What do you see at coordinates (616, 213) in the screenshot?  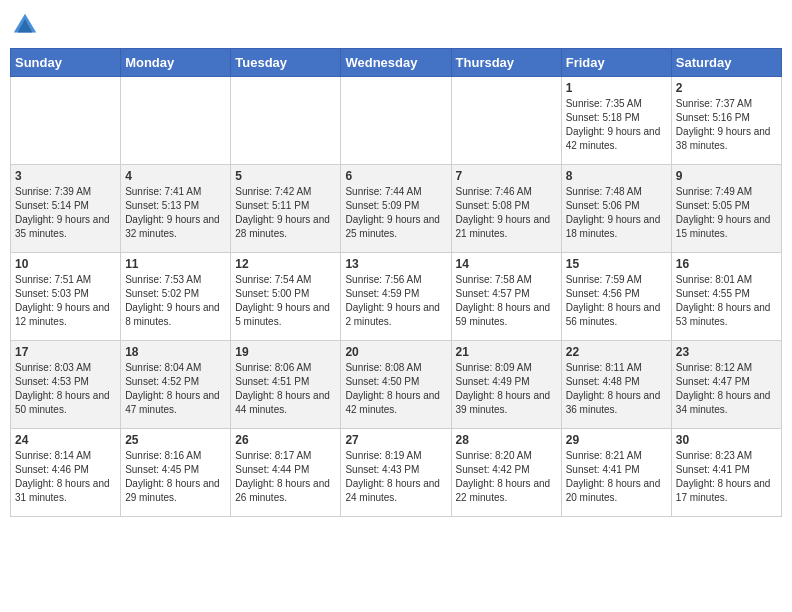 I see `day-detail: Sunrise: 7:48 AM Sunset: 5:06 PM Dayligh…` at bounding box center [616, 213].